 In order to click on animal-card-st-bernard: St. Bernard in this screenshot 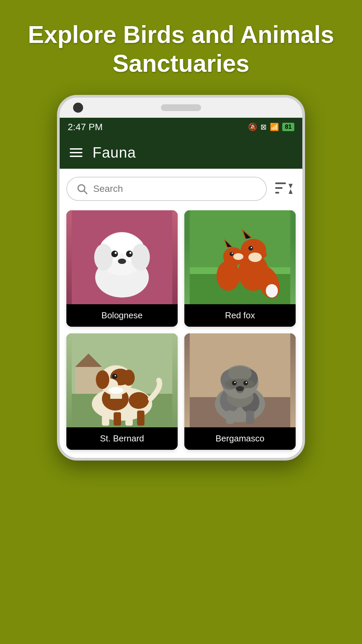, I will do `click(122, 392)`.